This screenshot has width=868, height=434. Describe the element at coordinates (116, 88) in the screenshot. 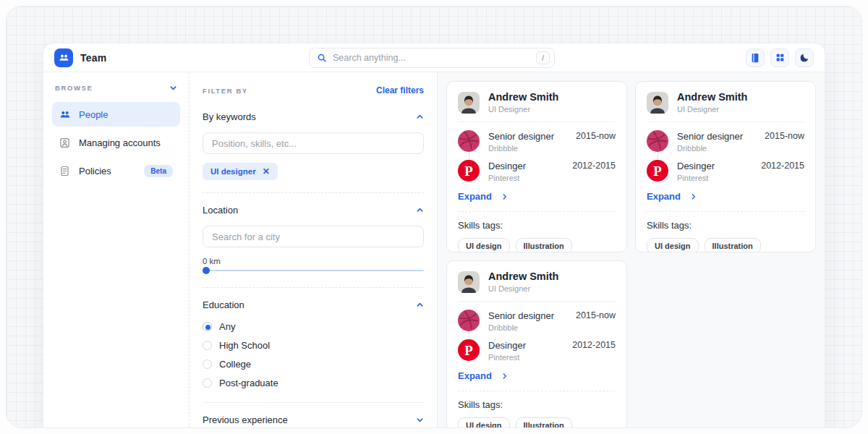

I see `browse-section-header: BROWSE` at that location.